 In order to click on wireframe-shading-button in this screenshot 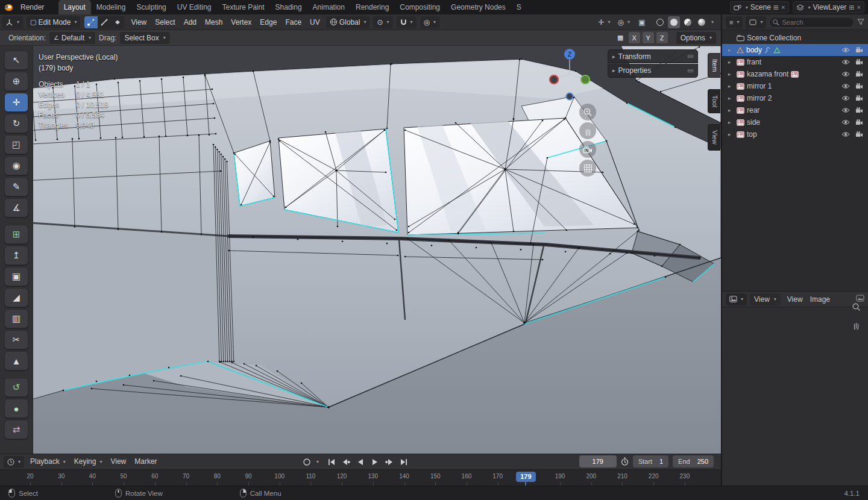, I will do `click(660, 22)`.